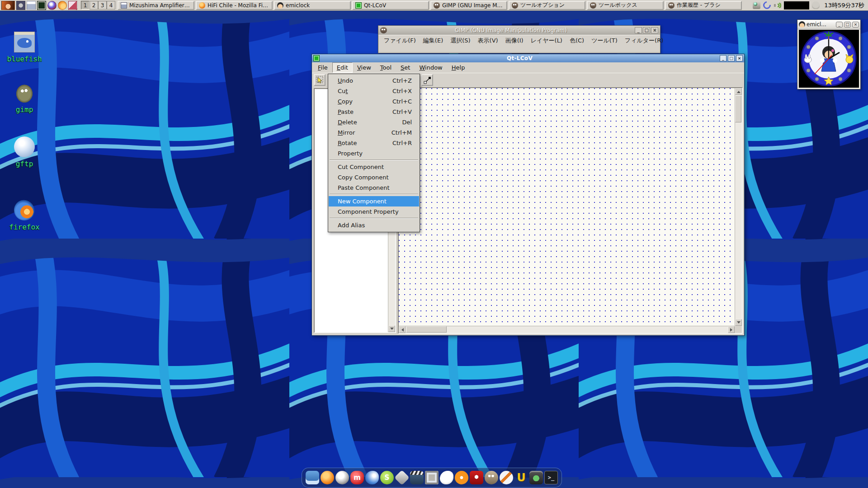  What do you see at coordinates (797, 5) in the screenshot?
I see `tray-black-panel` at bounding box center [797, 5].